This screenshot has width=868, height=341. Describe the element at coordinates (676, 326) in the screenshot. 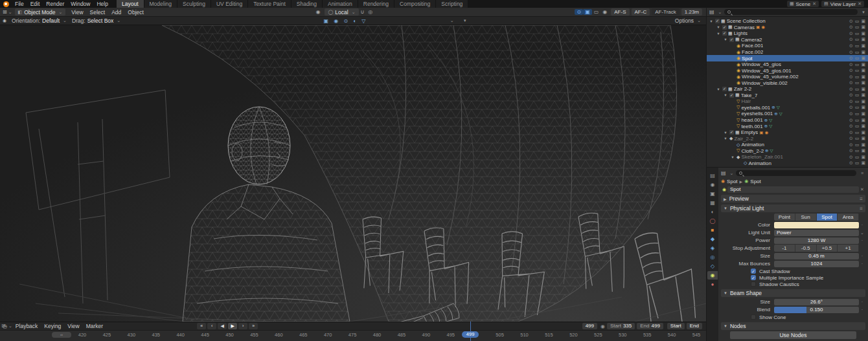

I see `range-button-start: Start` at that location.